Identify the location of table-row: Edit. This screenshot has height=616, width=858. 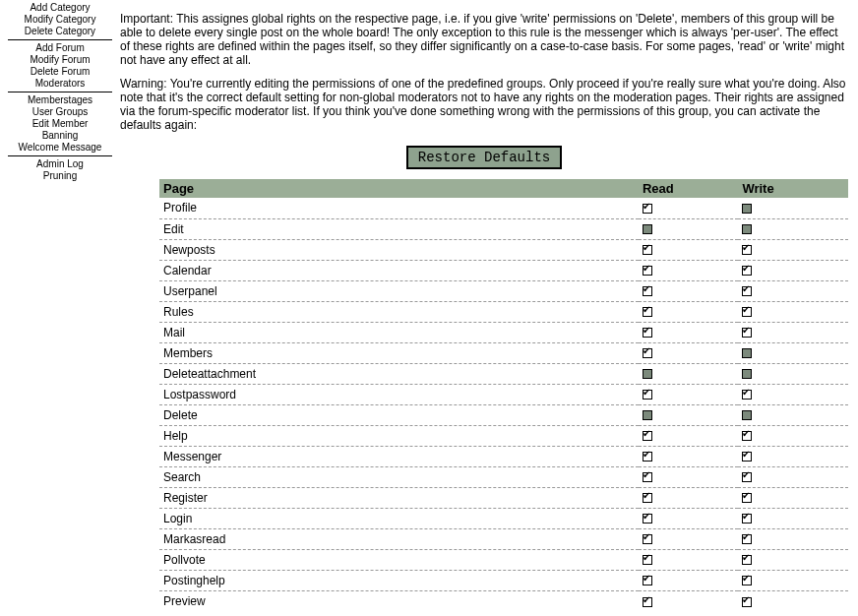
(504, 228).